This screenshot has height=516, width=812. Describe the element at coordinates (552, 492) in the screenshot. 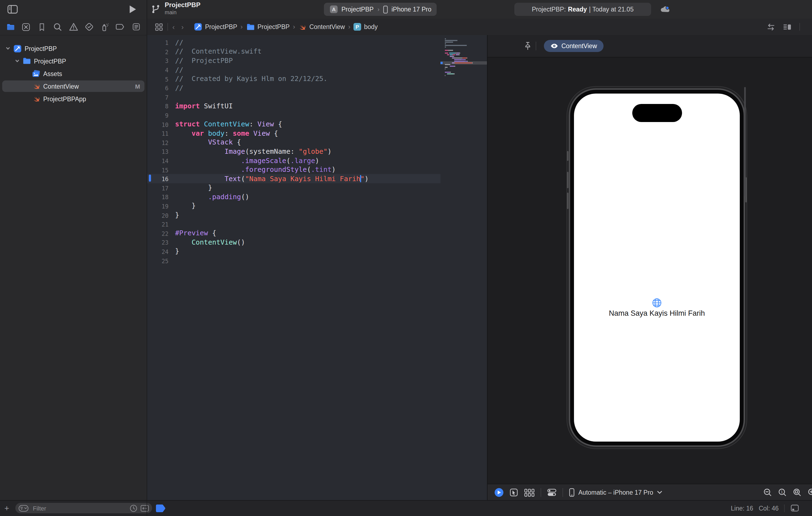

I see `device-settings-icon` at that location.